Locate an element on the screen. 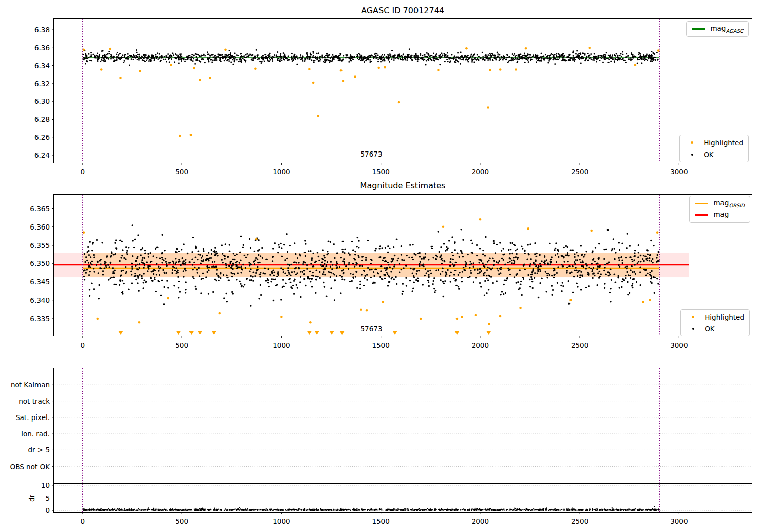 The height and width of the screenshot is (532, 760). legend-label-mag-agasc: magAGASC is located at coordinates (727, 29).